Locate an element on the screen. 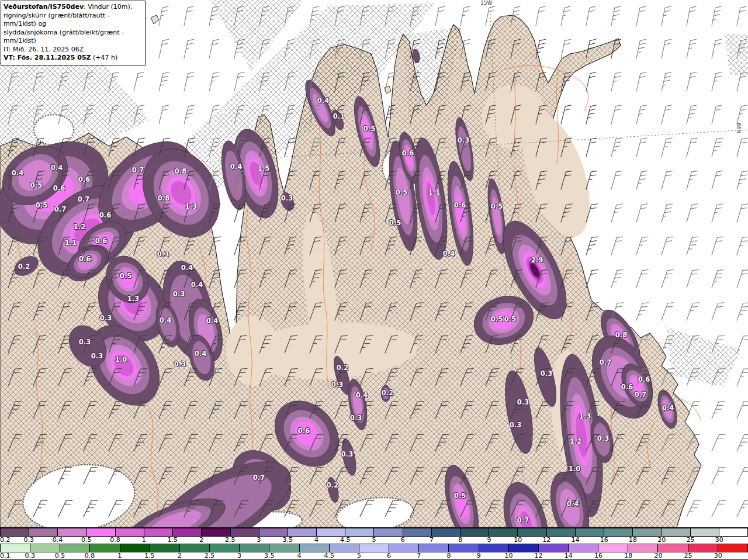 This screenshot has width=748, height=560. sleet-scale-tick-label: 3 is located at coordinates (259, 540).